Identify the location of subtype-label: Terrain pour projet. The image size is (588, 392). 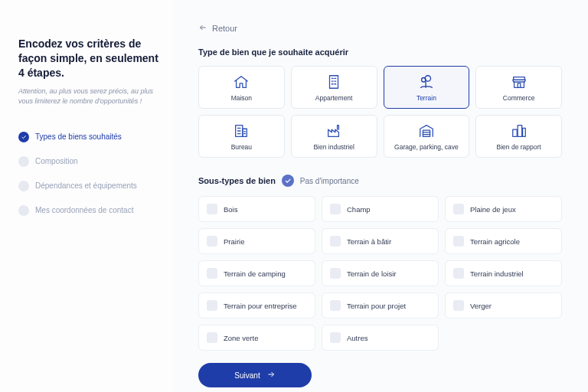
(377, 306).